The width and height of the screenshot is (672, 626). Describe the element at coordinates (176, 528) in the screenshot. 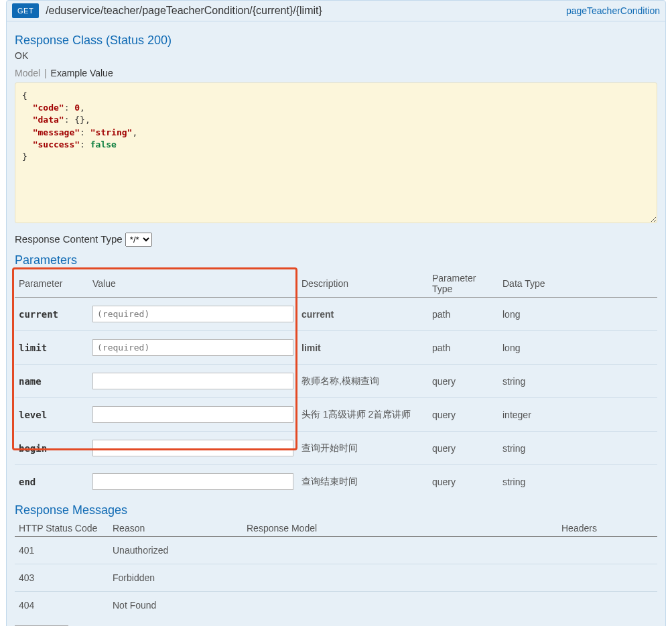

I see `th-reason: Reason` at that location.